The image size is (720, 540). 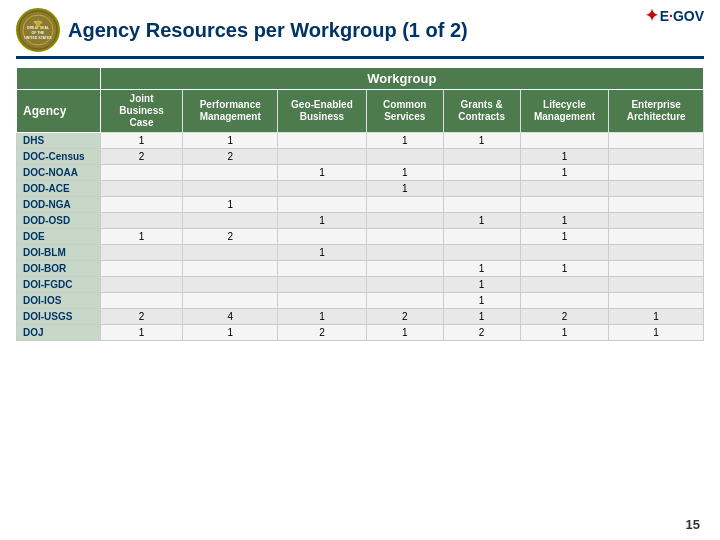 What do you see at coordinates (360, 157) in the screenshot?
I see `table-row: DOC-Census221` at bounding box center [360, 157].